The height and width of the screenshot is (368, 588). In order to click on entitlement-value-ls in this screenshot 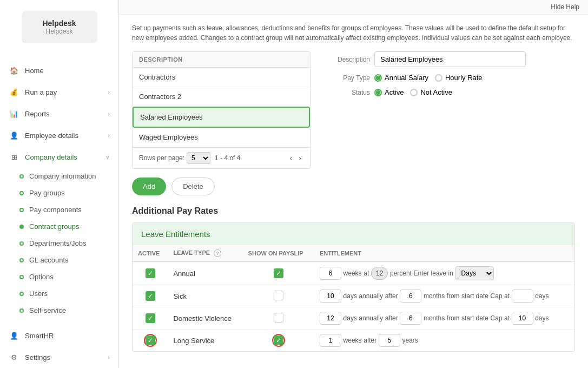, I will do `click(331, 340)`.